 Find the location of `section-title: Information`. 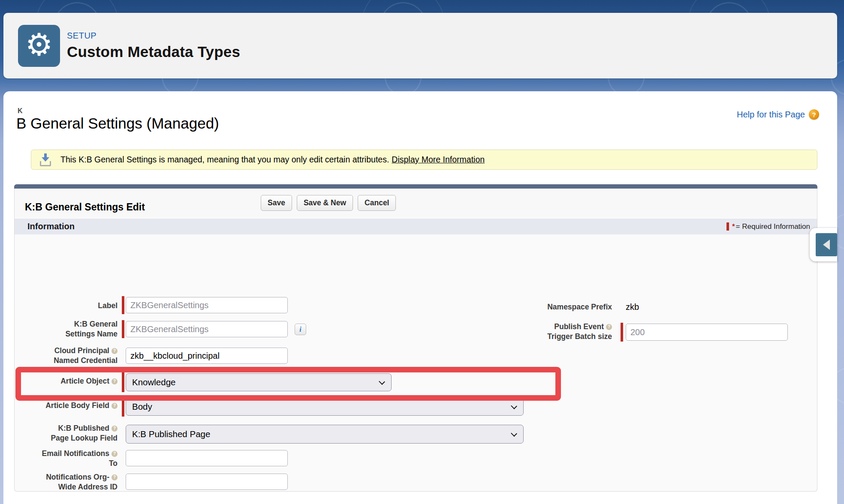

section-title: Information is located at coordinates (51, 226).